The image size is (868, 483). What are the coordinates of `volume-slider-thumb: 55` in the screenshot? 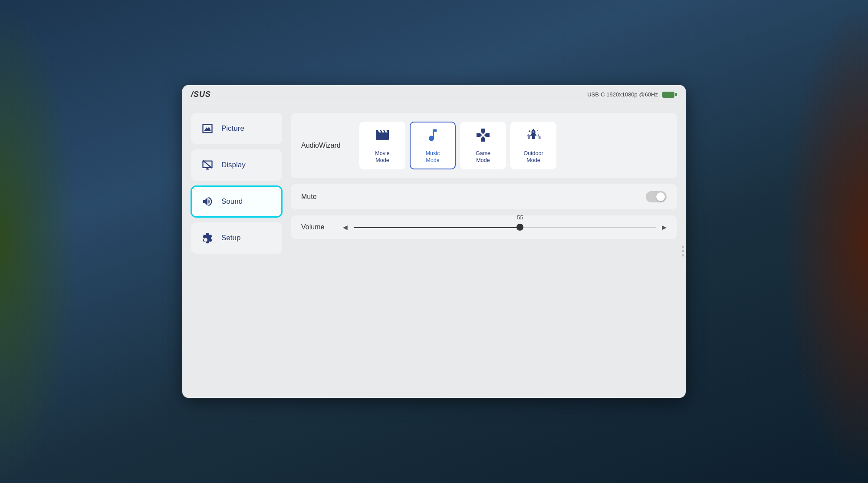 It's located at (520, 227).